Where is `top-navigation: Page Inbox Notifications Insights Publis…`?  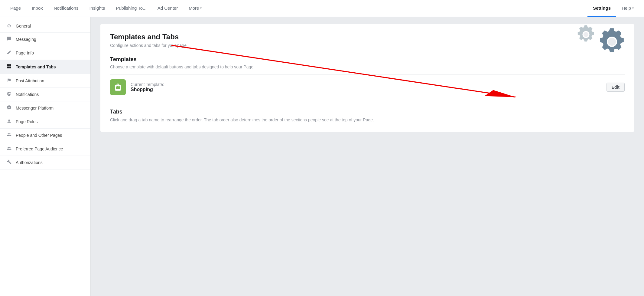
top-navigation: Page Inbox Notifications Insights Publis… is located at coordinates (322, 8).